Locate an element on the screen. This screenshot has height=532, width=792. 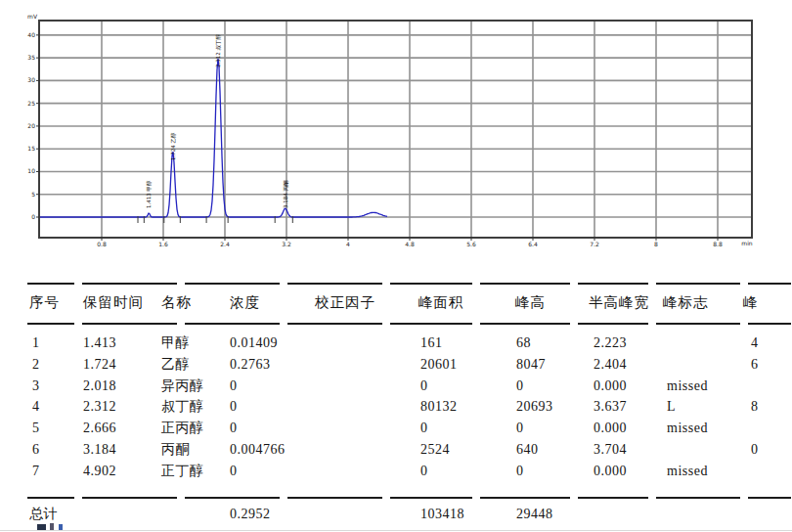
x-tick-label: 8 is located at coordinates (656, 244).